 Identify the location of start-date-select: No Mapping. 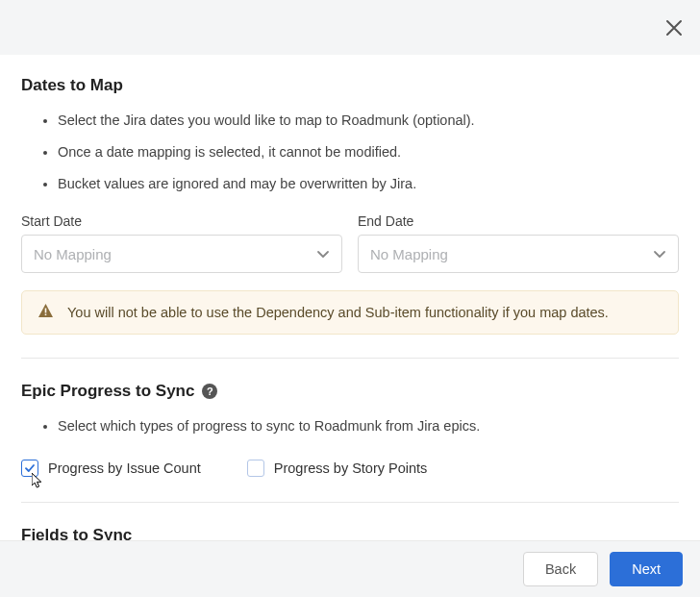
(182, 254).